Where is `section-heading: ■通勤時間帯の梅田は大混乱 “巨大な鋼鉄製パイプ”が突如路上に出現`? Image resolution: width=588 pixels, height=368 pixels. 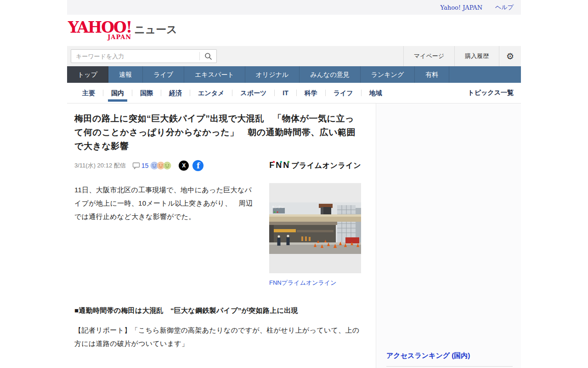 section-heading: ■通勤時間帯の梅田は大混乱 “巨大な鋼鉄製パイプ”が突如路上に出現 is located at coordinates (218, 311).